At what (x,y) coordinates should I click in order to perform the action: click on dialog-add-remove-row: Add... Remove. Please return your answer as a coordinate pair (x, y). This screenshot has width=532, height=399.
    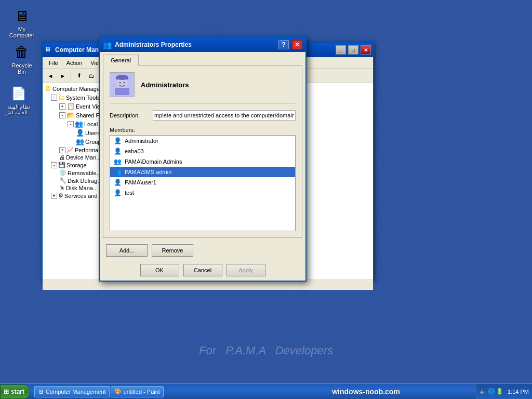
    Looking at the image, I should click on (203, 250).